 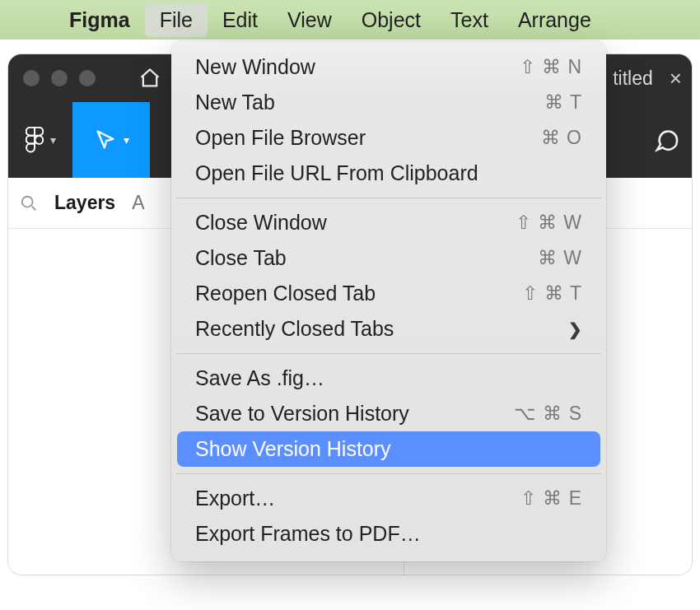 What do you see at coordinates (552, 293) in the screenshot?
I see `menu-shortcut: ⇧ ⌘ T` at bounding box center [552, 293].